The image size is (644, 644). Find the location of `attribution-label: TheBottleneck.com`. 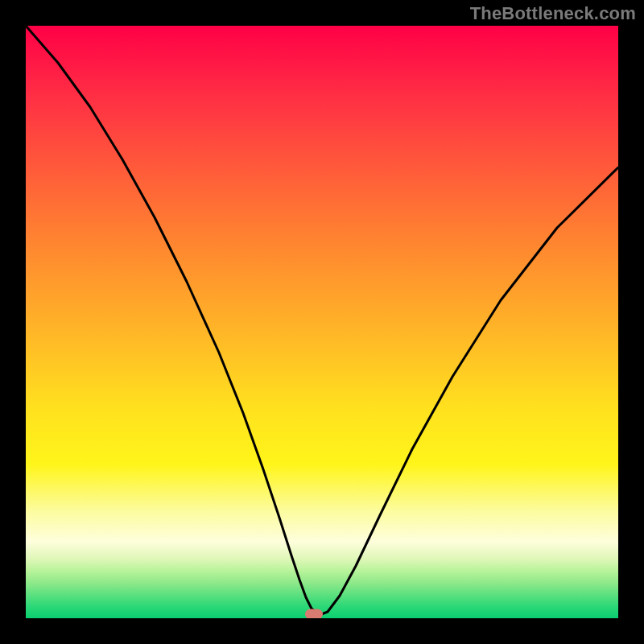

attribution-label: TheBottleneck.com is located at coordinates (553, 14).